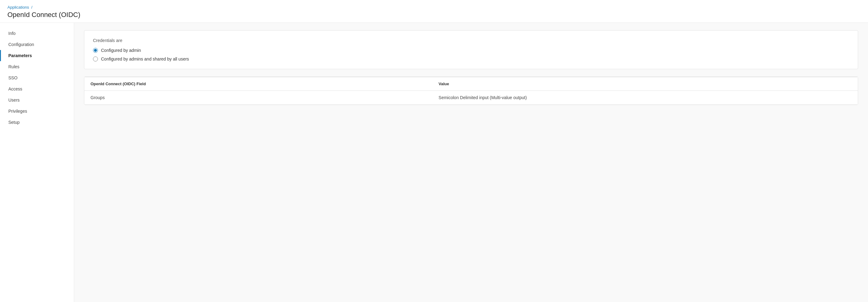 The height and width of the screenshot is (302, 868). I want to click on page-title: OpenId Connect (OIDC), so click(434, 15).